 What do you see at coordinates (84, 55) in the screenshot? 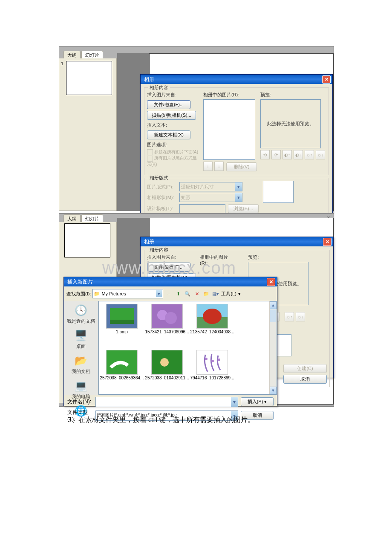
I see `slide-tabs: 大纲 幻灯片` at bounding box center [84, 55].